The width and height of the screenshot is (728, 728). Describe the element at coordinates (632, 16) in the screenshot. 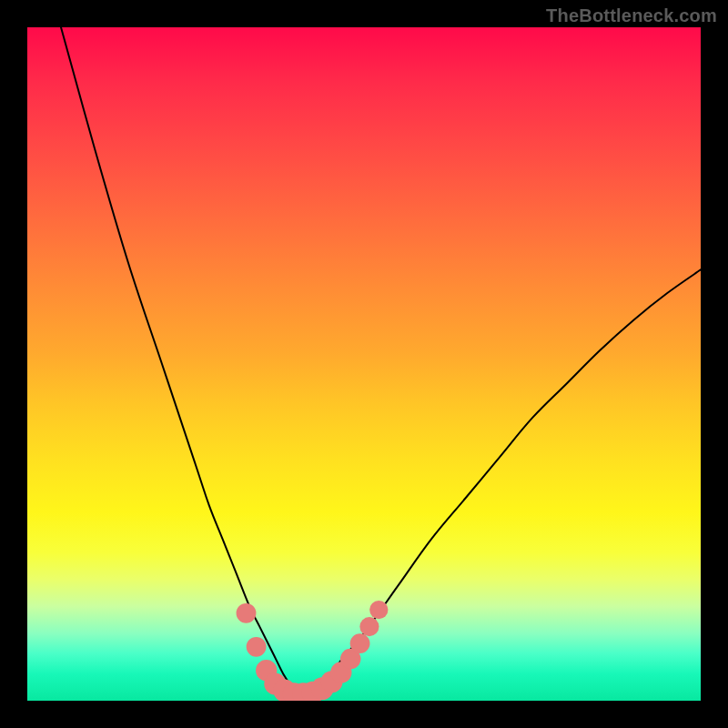

I see `watermark-text: TheBottleneck.com` at that location.